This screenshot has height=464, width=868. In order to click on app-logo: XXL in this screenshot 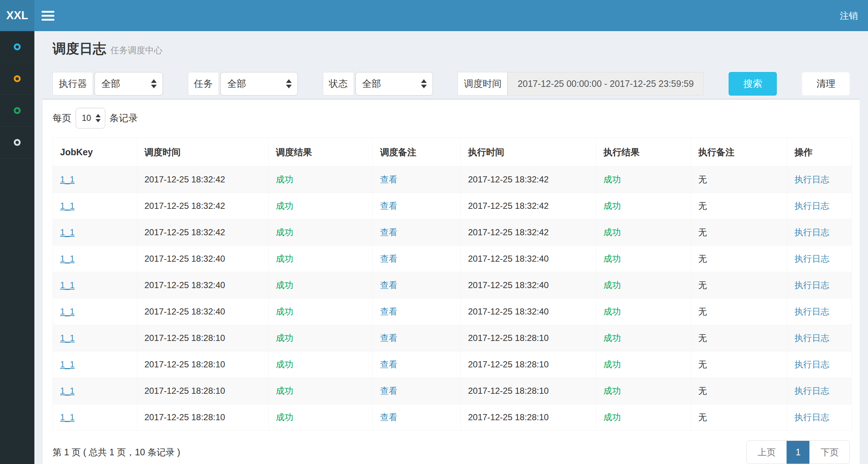, I will do `click(17, 16)`.